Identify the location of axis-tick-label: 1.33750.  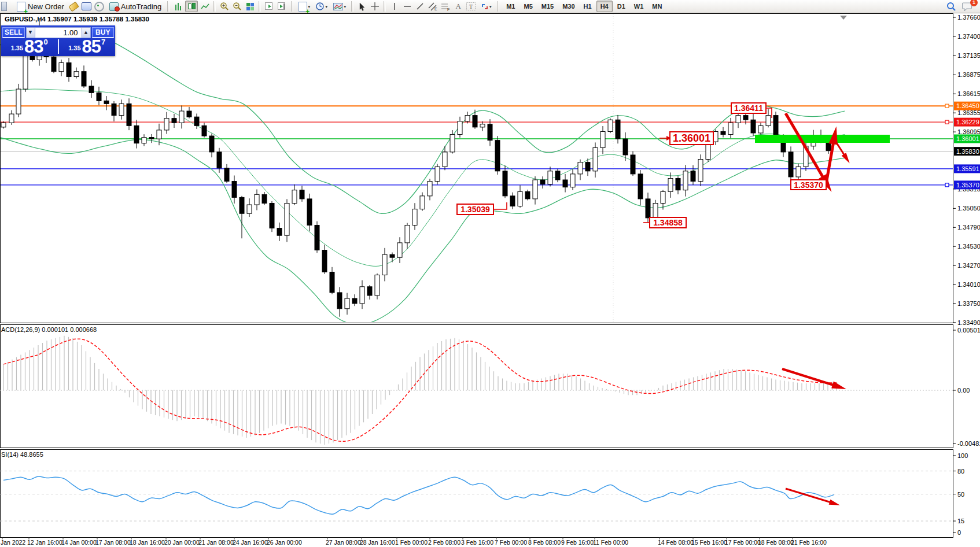
(968, 304).